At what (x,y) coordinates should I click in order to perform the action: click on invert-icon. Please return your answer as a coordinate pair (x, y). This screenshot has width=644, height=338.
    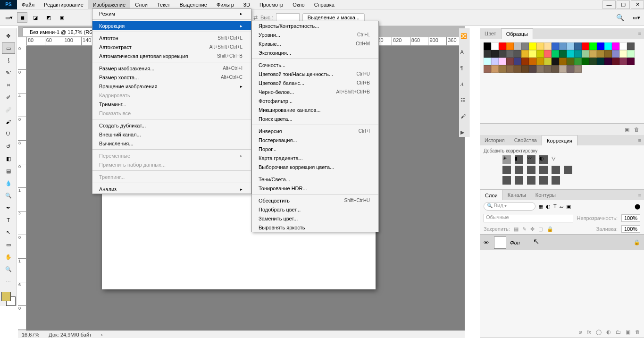
    Looking at the image, I should click on (507, 180).